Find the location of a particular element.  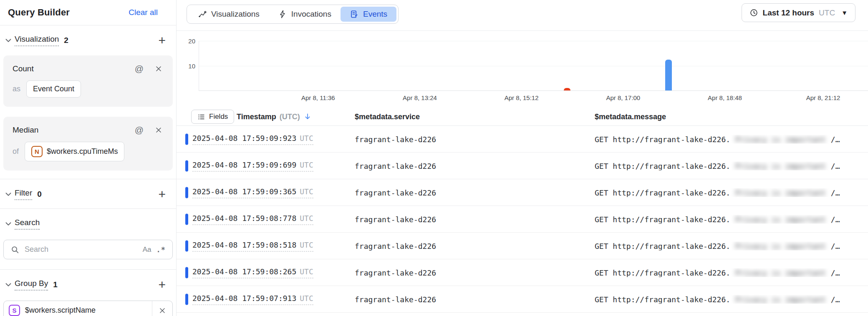

tab-invocations: Invocations is located at coordinates (305, 14).